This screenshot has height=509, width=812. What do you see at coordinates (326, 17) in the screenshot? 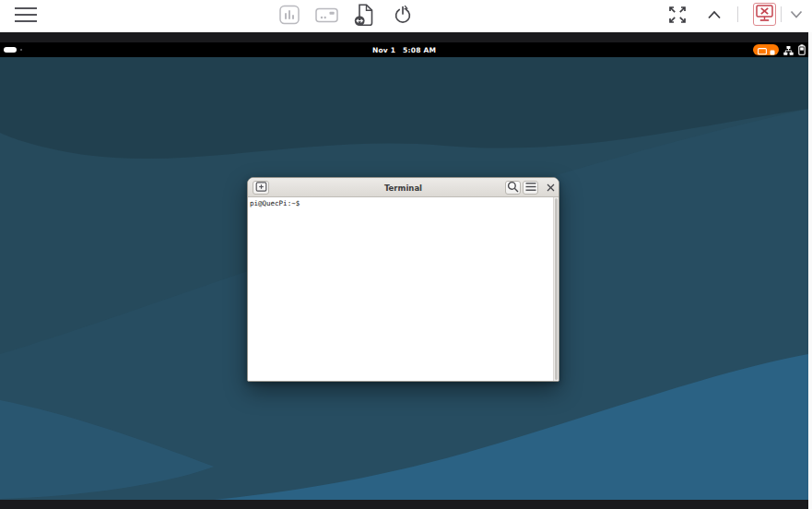
I see `serial-console-button` at bounding box center [326, 17].